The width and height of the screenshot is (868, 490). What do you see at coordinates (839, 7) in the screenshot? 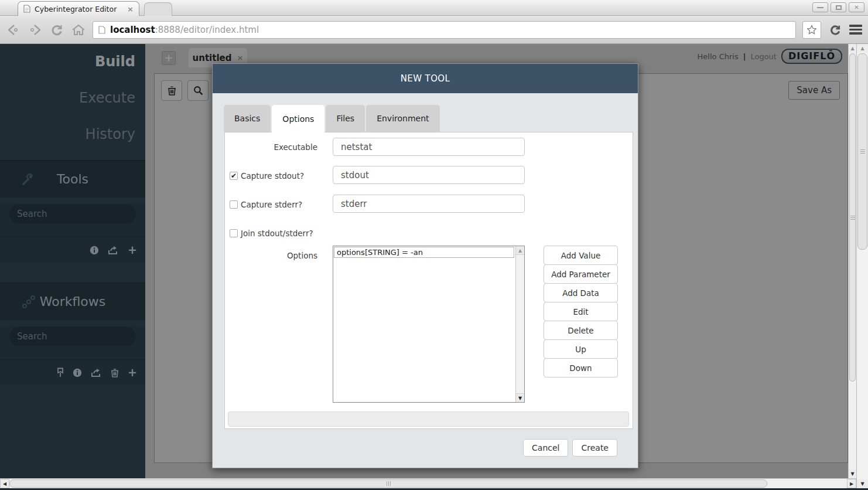
I see `window-controls: ✕` at bounding box center [839, 7].